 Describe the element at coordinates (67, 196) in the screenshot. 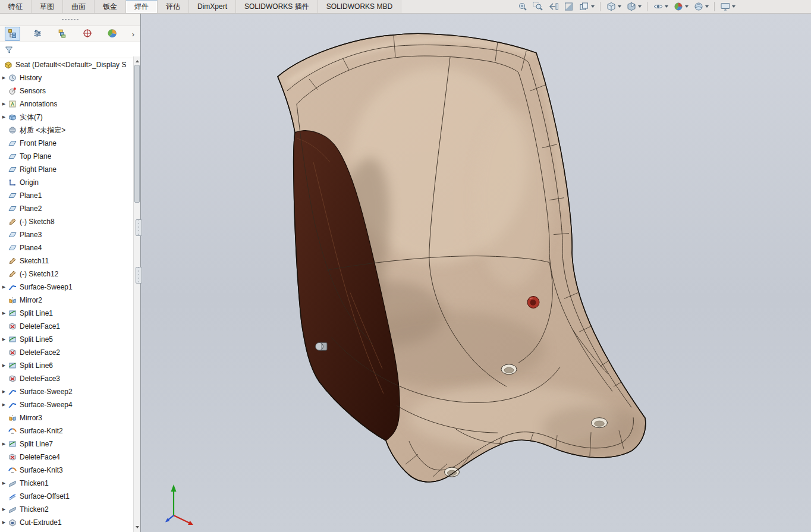

I see `tree-item-plane1: Plane1` at that location.